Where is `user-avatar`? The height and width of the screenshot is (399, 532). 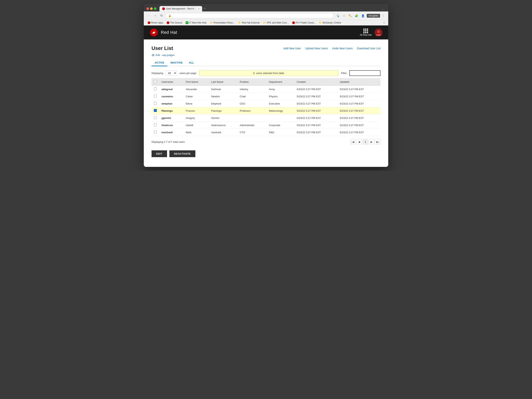 user-avatar is located at coordinates (379, 33).